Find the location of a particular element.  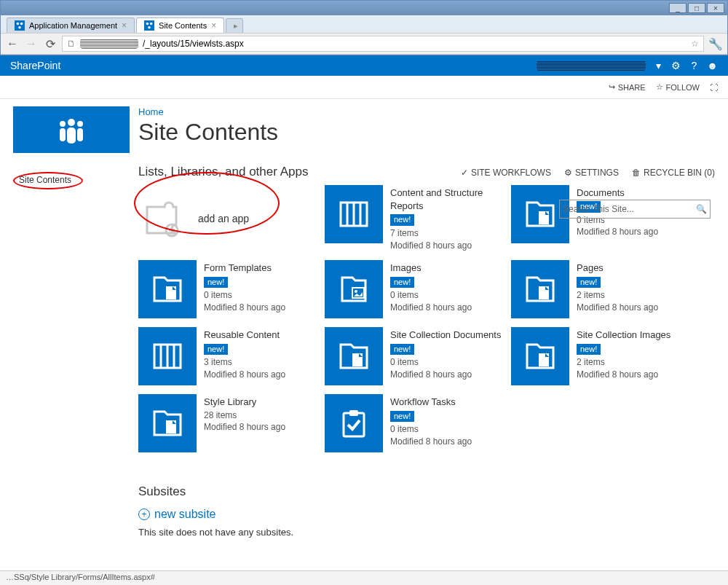

wrench-icon: 🔧 is located at coordinates (716, 44).